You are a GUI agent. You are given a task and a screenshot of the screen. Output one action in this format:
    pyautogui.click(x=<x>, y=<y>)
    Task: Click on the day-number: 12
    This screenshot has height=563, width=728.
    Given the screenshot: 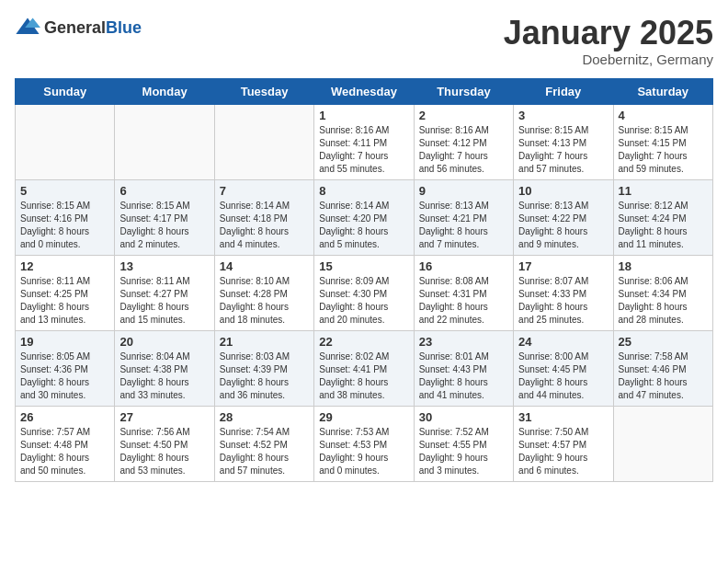 What is the action you would take?
    pyautogui.click(x=64, y=267)
    